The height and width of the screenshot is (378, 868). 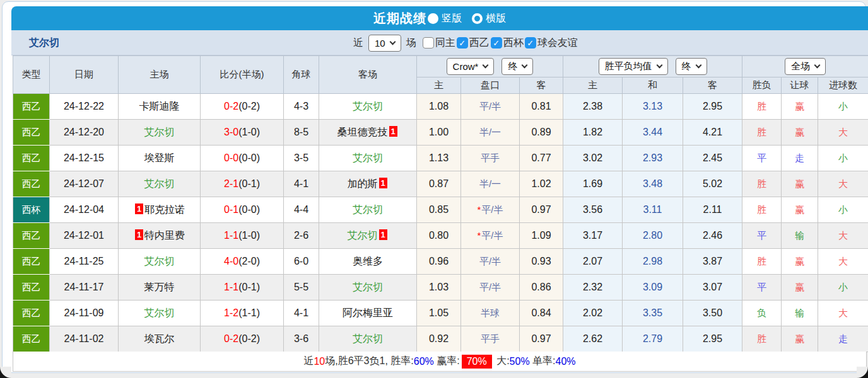 I want to click on avg-type-select: 胜平负均值, so click(x=633, y=67).